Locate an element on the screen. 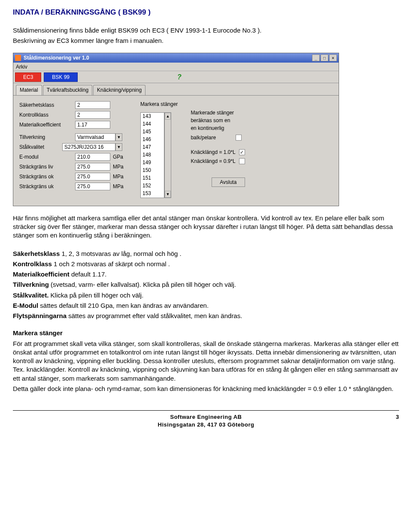 Image resolution: width=412 pixels, height=532 pixels. tab-material: Material is located at coordinates (29, 90).